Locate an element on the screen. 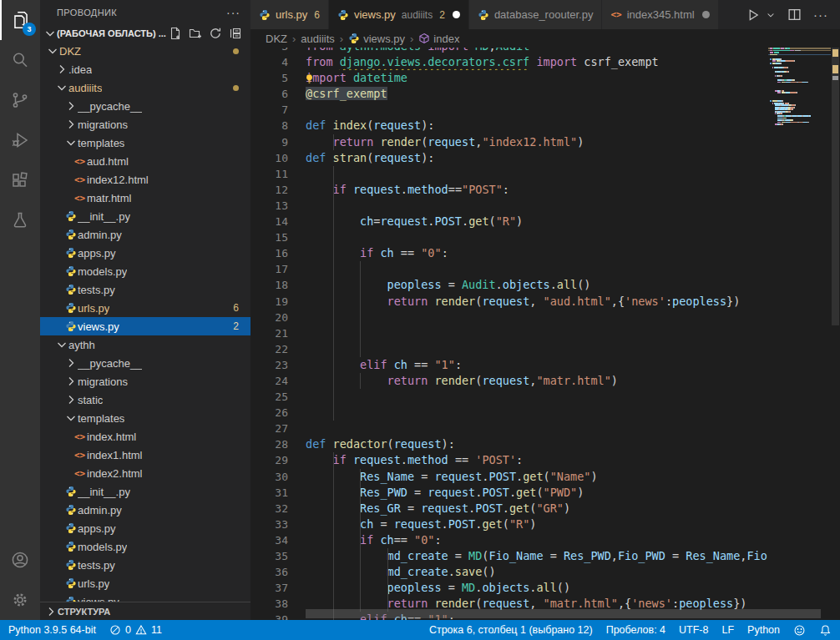 The width and height of the screenshot is (840, 640). code-line-9: 9 return render(request,"index12.html") is located at coordinates (509, 142).